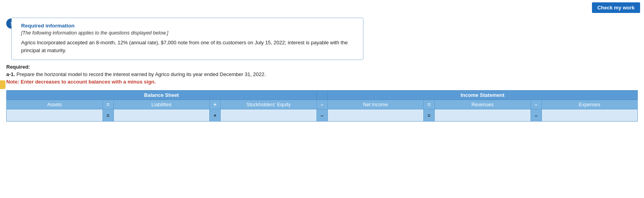 The height and width of the screenshot is (198, 644). What do you see at coordinates (322, 8) in the screenshot?
I see `top-bar: Check my work` at bounding box center [322, 8].